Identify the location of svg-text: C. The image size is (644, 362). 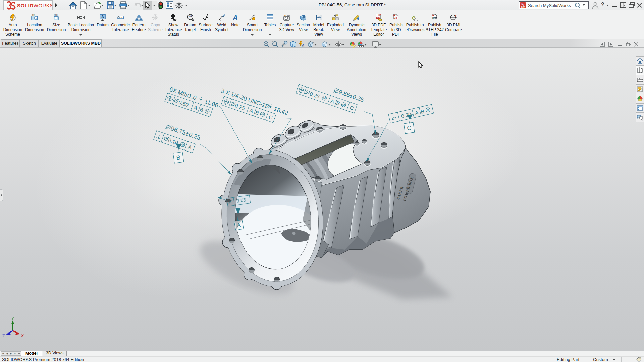
(409, 128).